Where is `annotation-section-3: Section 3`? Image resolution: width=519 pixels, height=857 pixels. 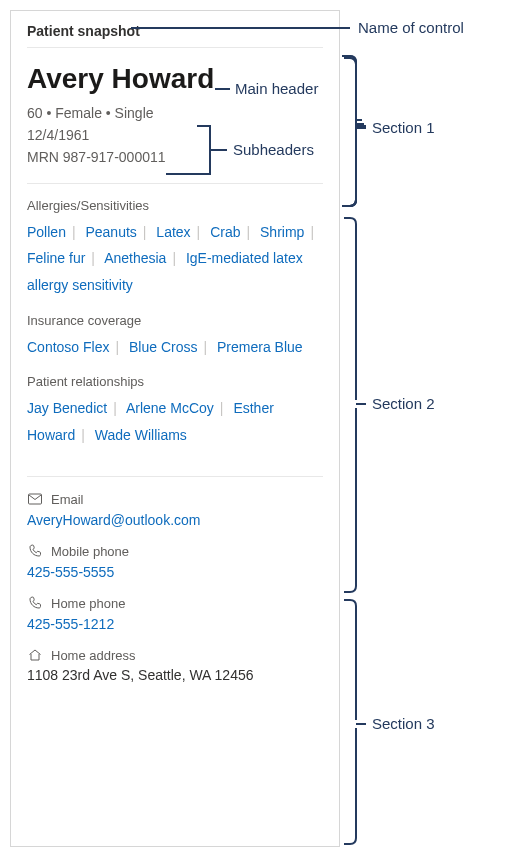
annotation-section-3: Section 3 is located at coordinates (404, 724).